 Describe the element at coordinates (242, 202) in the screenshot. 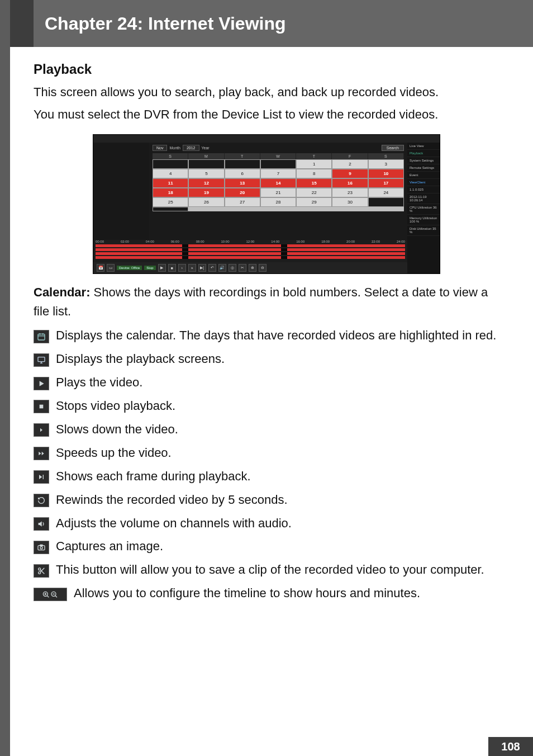

I see `ss-cal-cell: 27` at that location.